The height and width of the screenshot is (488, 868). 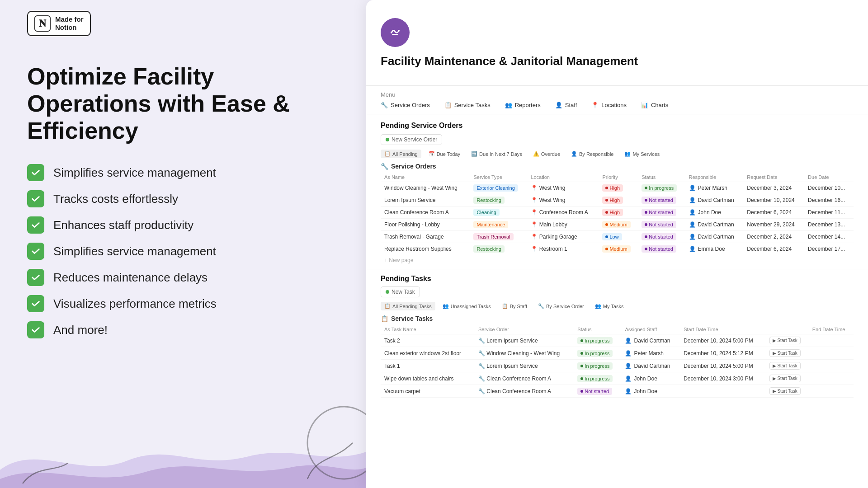 What do you see at coordinates (614, 105) in the screenshot?
I see `menu-item-label: Locations` at bounding box center [614, 105].